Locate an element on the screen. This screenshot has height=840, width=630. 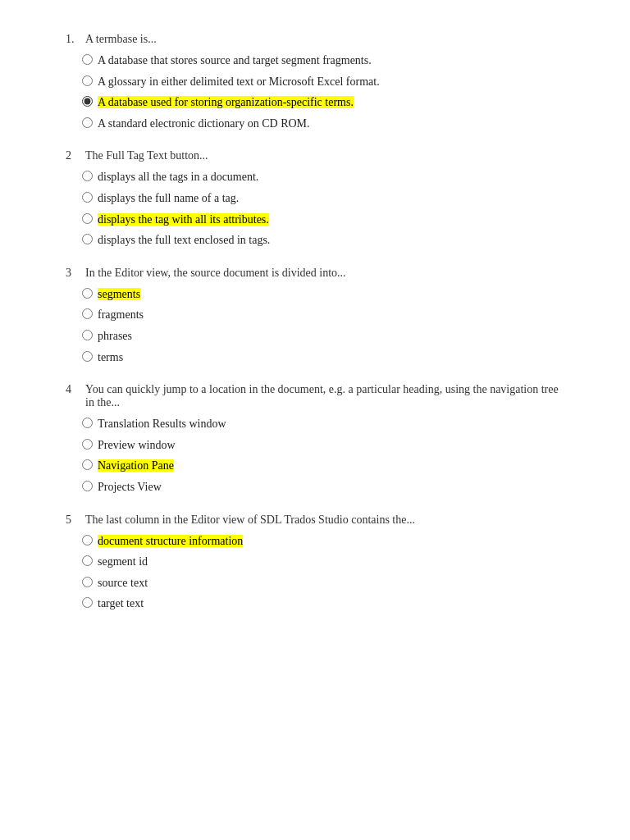
option-item-1b: A glossary in either delimited text or M… is located at coordinates (323, 82).